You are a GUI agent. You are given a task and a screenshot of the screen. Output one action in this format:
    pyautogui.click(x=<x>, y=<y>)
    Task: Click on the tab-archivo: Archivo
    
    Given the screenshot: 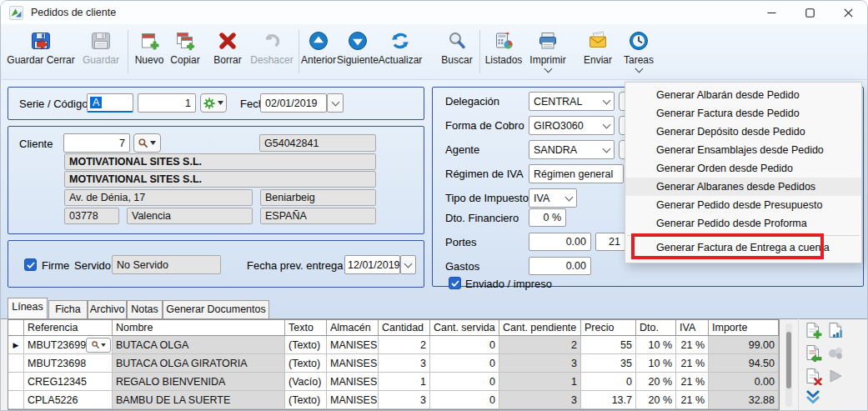 What is the action you would take?
    pyautogui.click(x=107, y=309)
    